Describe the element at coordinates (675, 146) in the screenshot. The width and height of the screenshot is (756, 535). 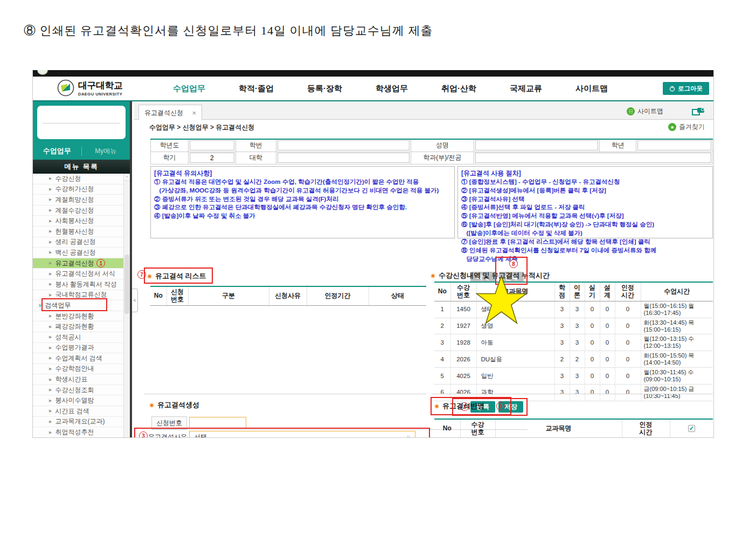
I see `grade-input` at that location.